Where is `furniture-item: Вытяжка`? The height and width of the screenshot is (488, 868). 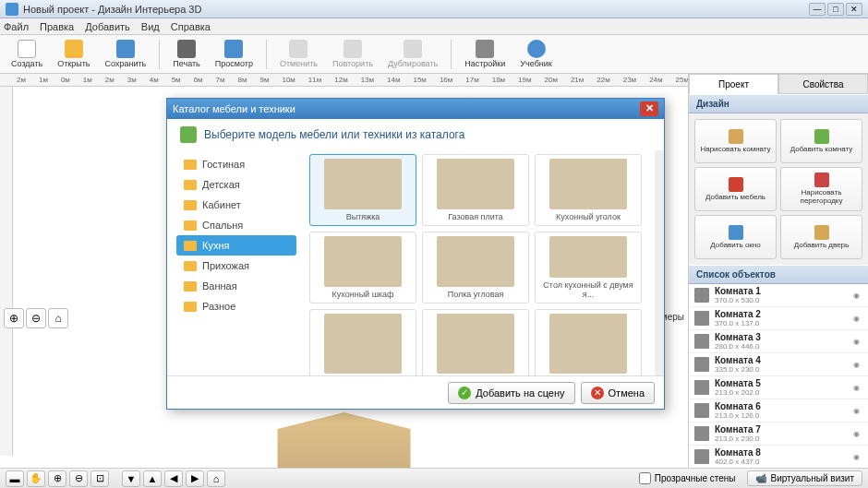
furniture-item: Вытяжка is located at coordinates (363, 190).